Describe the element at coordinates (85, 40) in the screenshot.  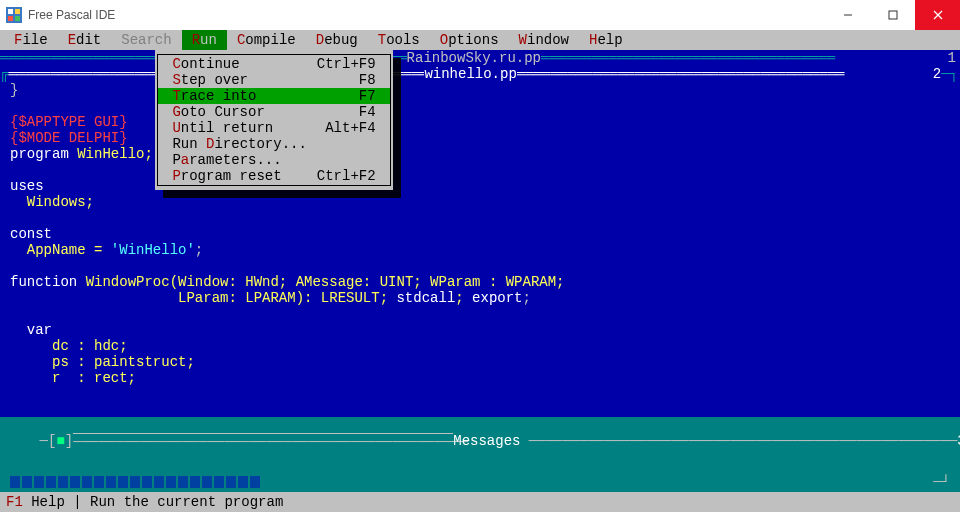
I see `menu-edit: Edit` at that location.